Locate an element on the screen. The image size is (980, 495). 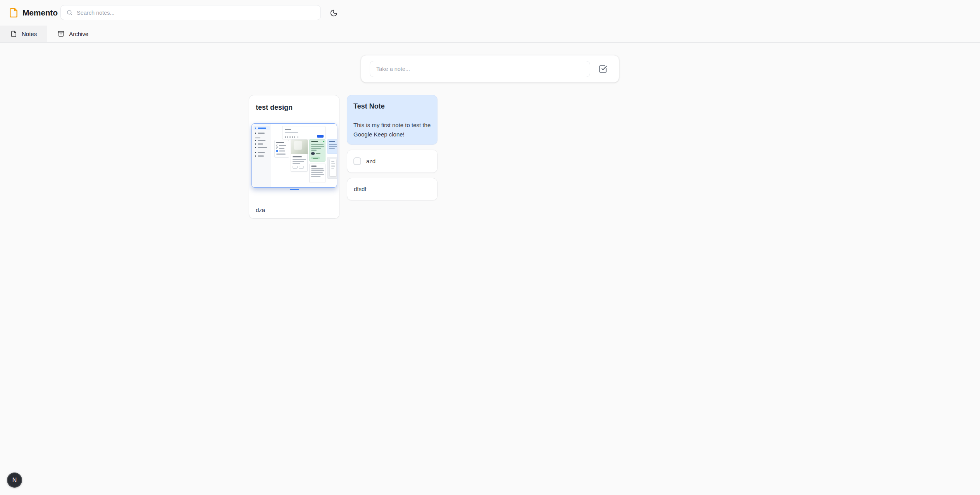
note-body: dza is located at coordinates (294, 205).